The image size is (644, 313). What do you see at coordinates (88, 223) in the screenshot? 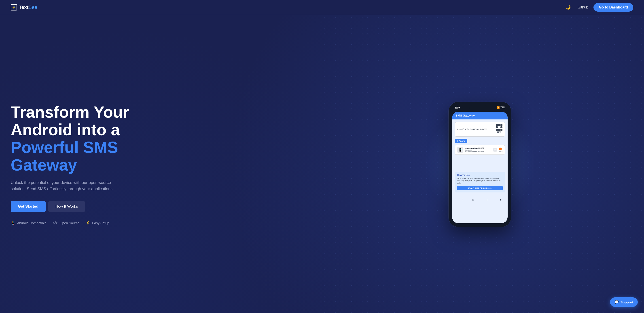
I see `lightning-icon: ⚡` at bounding box center [88, 223].